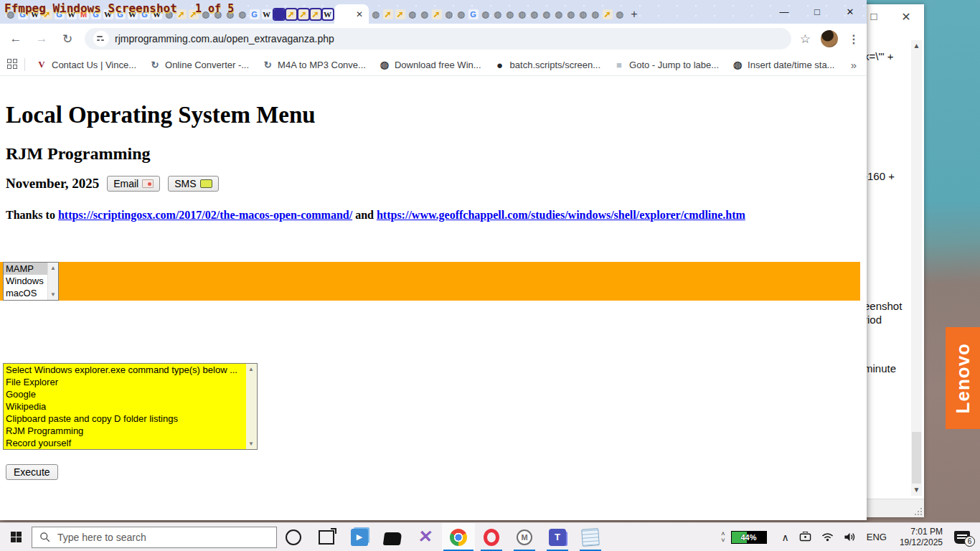  I want to click on taskbar-app-teams: T, so click(557, 537).